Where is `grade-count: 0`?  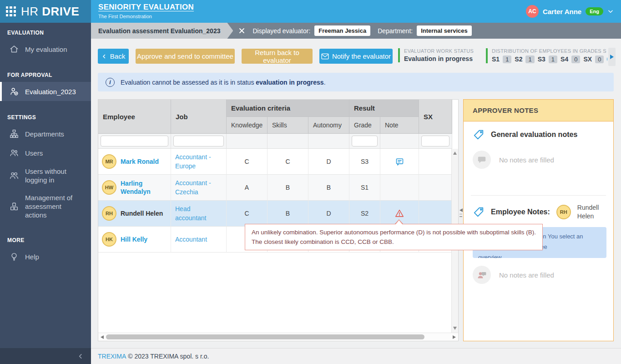 grade-count: 0 is located at coordinates (600, 59).